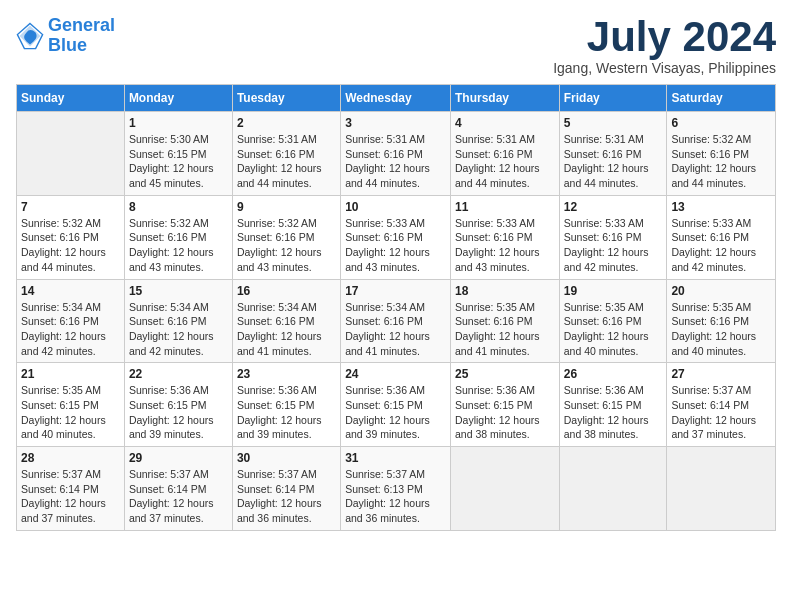 The width and height of the screenshot is (792, 612). I want to click on calendar-cell: 4 Sunrise: 5:31 AMSunset: 6:16 PMDayligh…, so click(504, 154).